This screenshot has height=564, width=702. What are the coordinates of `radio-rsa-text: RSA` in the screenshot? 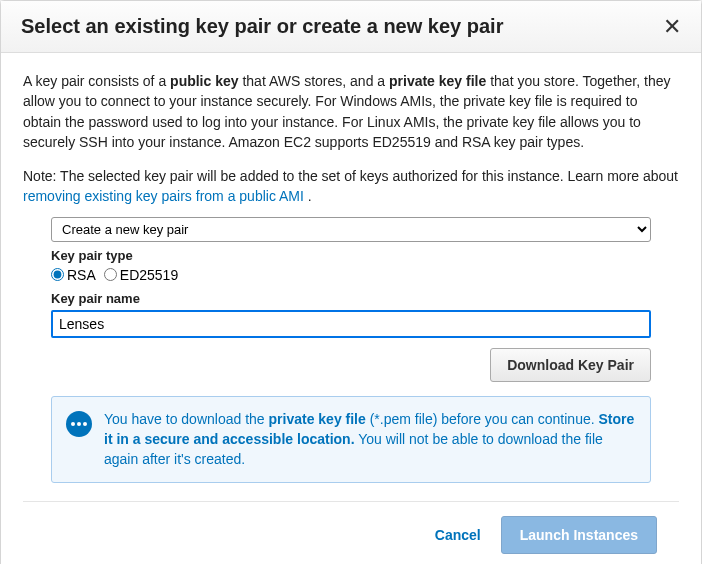 It's located at (82, 275).